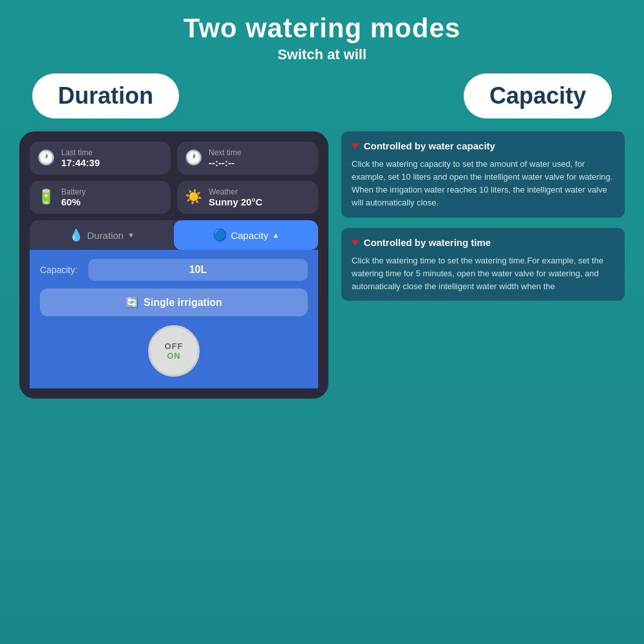 The image size is (644, 644). Describe the element at coordinates (46, 158) in the screenshot. I see `last-time-icon: 🕐` at that location.